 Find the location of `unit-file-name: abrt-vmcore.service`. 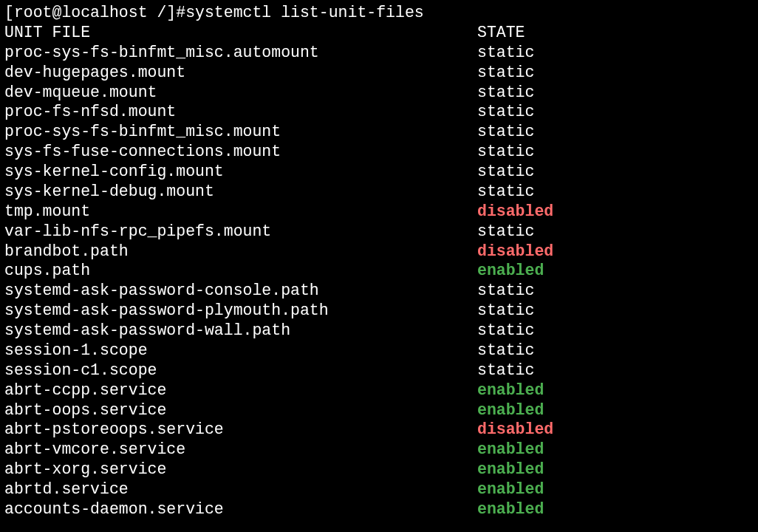

unit-file-name: abrt-vmcore.service is located at coordinates (241, 449).